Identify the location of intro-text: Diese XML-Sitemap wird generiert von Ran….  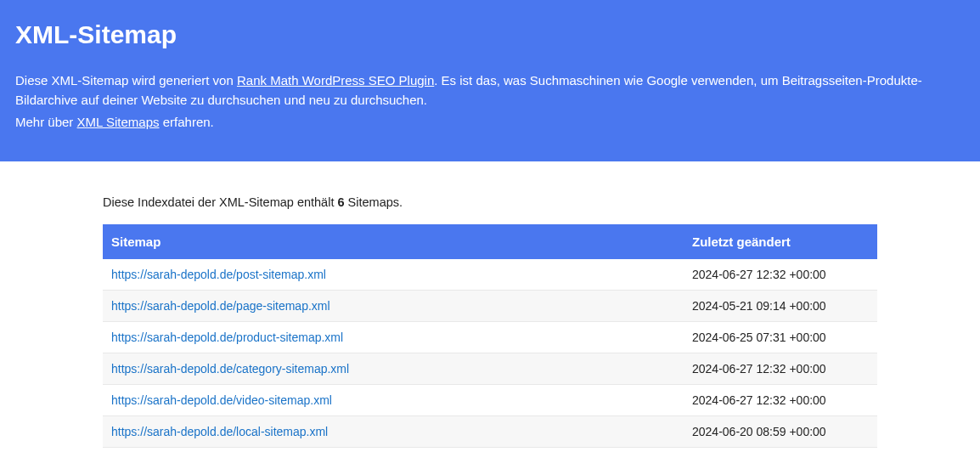
(490, 90).